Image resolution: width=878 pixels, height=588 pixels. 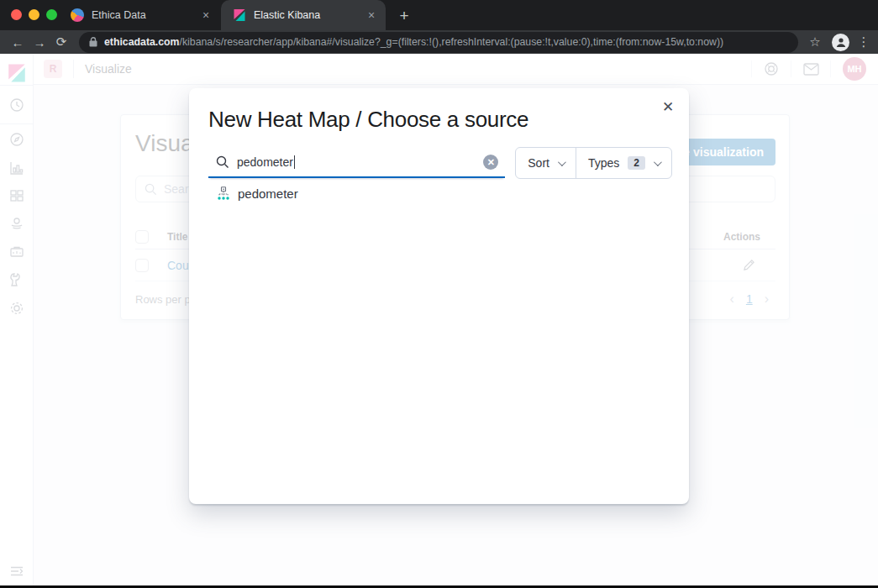 I want to click on tab-title: Elastic Kibana, so click(x=309, y=15).